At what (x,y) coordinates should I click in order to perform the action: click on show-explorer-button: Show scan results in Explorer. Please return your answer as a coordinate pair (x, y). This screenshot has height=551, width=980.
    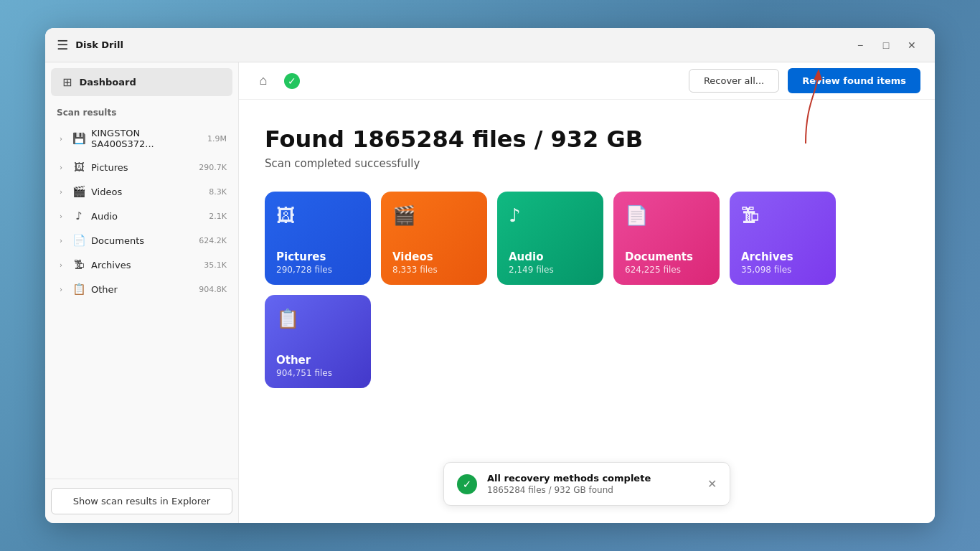
    Looking at the image, I should click on (142, 501).